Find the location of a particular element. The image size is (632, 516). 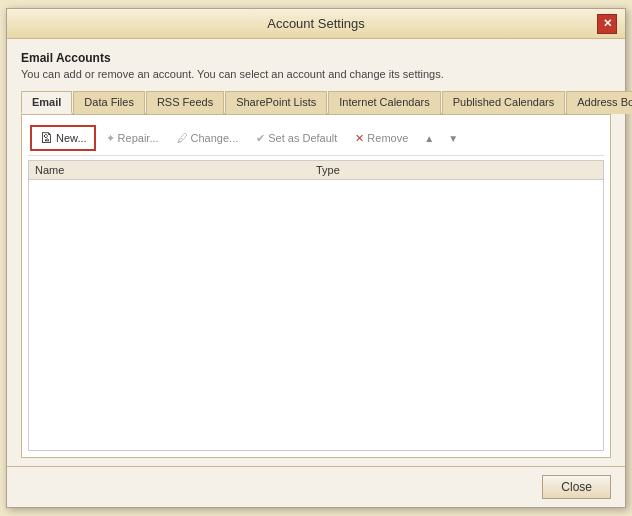

set-default-button: ✔ Set as Default is located at coordinates (296, 138).